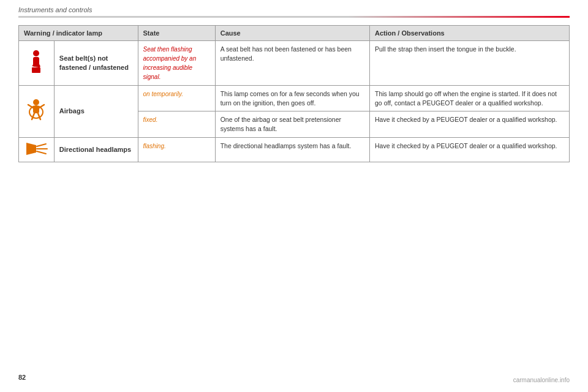 The height and width of the screenshot is (392, 588). What do you see at coordinates (292, 149) in the screenshot?
I see `headlamp-cause: The directional headlamps system has a f…` at bounding box center [292, 149].